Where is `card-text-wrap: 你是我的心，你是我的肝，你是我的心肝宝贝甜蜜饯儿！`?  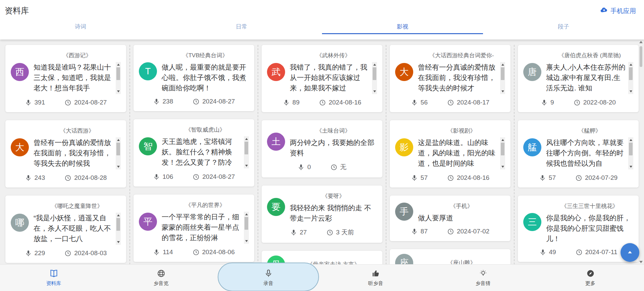
card-text-wrap: 你是我的心，你是我的肝，你是我的心肝宝贝甜蜜饯儿！ is located at coordinates (590, 228).